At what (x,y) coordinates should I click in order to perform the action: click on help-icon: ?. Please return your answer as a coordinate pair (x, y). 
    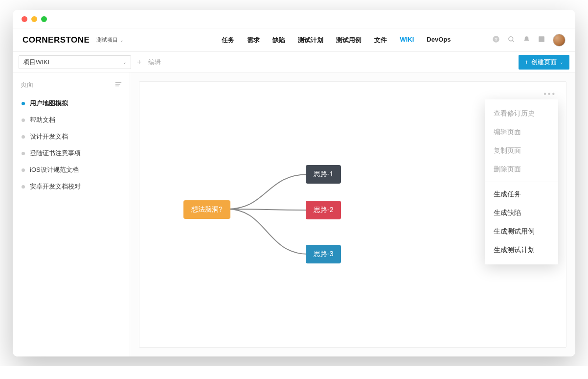
    Looking at the image, I should click on (496, 40).